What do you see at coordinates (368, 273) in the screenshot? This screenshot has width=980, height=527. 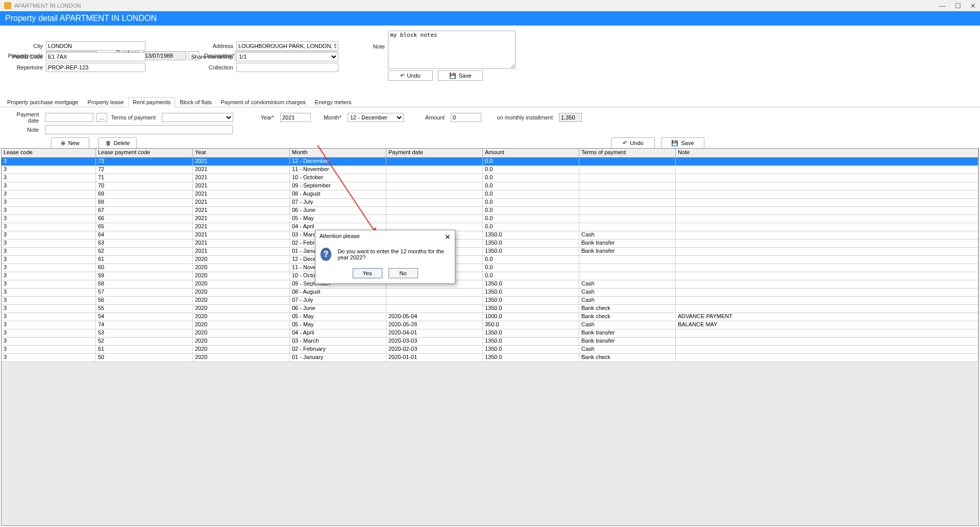 I see `dialog-yes-button: Yes` at bounding box center [368, 273].